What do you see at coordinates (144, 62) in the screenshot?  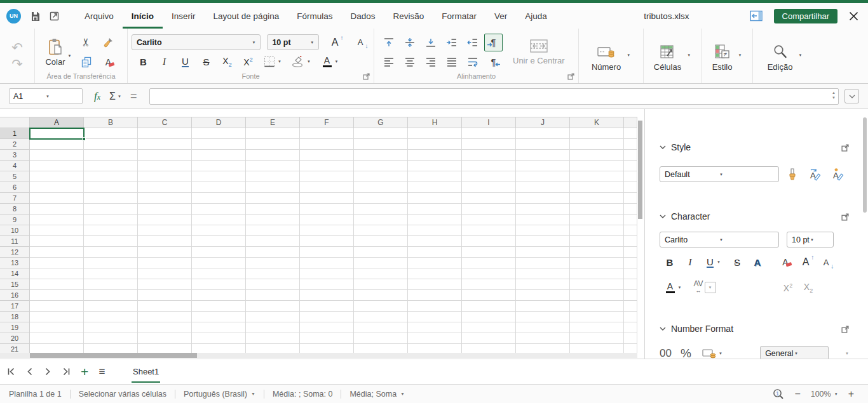 I see `bold-button: B` at bounding box center [144, 62].